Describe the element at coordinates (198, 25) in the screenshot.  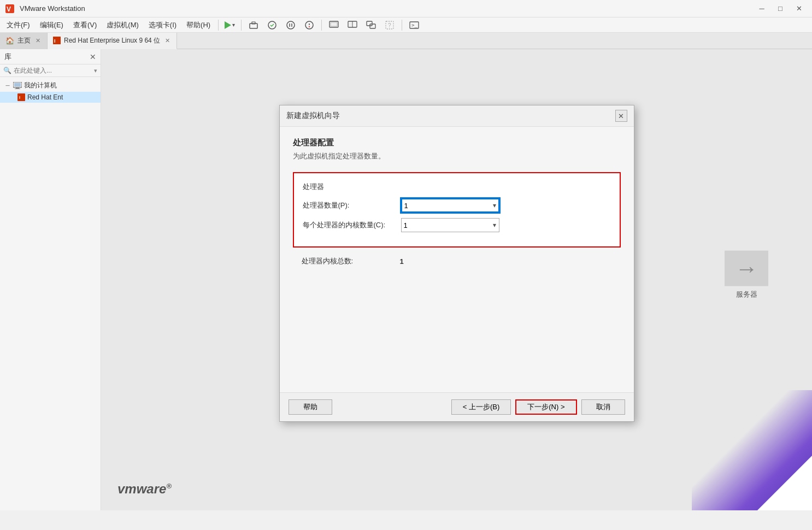
I see `menu-help: 帮助(H)` at that location.